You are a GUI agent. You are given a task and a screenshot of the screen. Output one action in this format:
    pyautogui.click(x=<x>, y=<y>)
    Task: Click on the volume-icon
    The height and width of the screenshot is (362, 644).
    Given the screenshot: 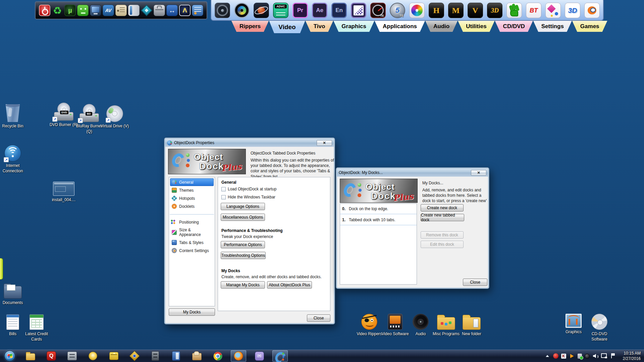 What is the action you would take?
    pyautogui.click(x=595, y=356)
    